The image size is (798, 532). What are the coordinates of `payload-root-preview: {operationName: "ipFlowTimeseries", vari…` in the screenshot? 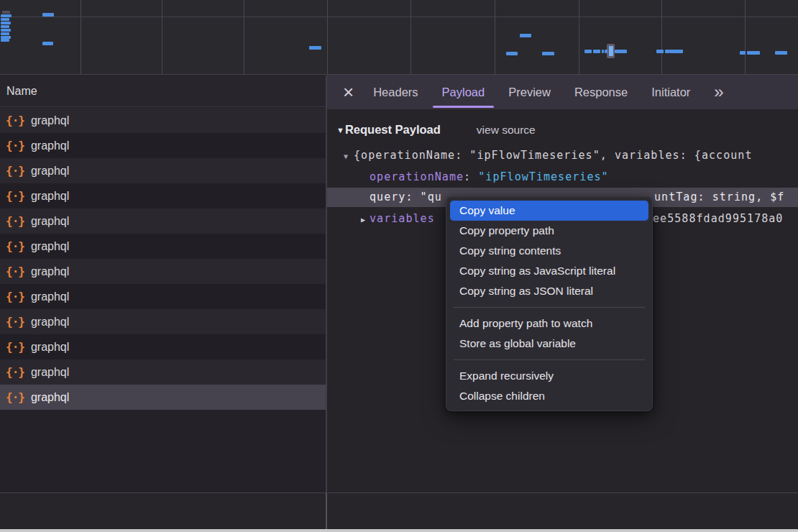 It's located at (553, 155).